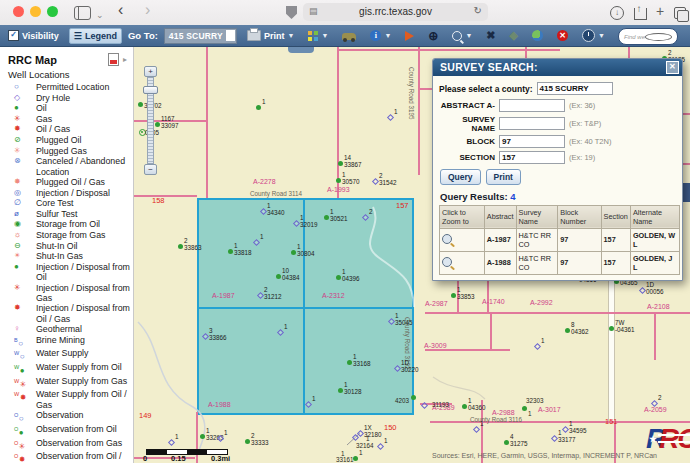 The height and width of the screenshot is (463, 690). Describe the element at coordinates (66, 355) in the screenshot. I see `legend-item-water-supply: W○Water Supply` at that location.